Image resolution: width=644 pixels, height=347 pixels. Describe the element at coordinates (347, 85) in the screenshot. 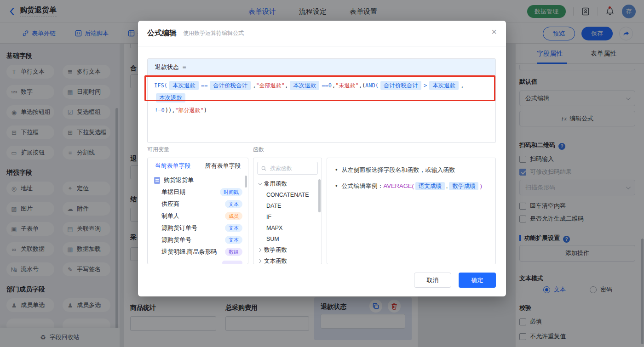

I see `formula-string: "未退款"` at that location.